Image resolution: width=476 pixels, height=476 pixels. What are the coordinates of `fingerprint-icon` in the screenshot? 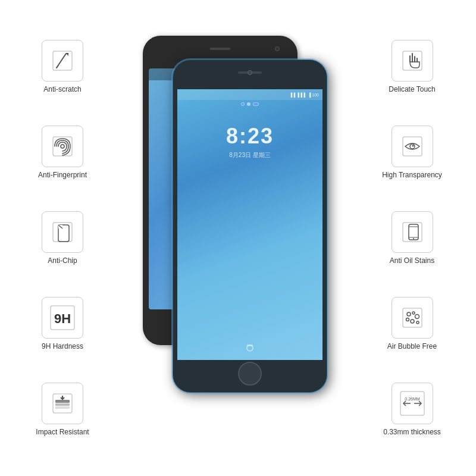 It's located at (62, 146).